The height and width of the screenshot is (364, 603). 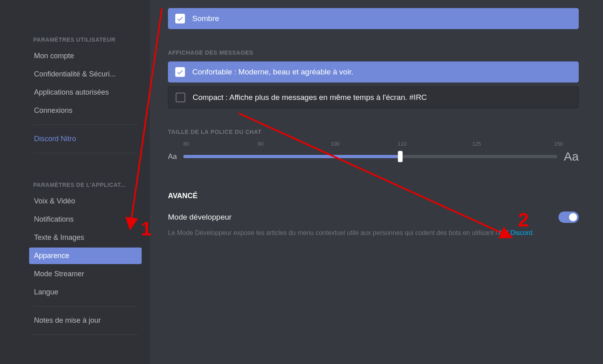 What do you see at coordinates (85, 274) in the screenshot?
I see `sidebar-item-streamer-mode: Mode Streamer` at bounding box center [85, 274].